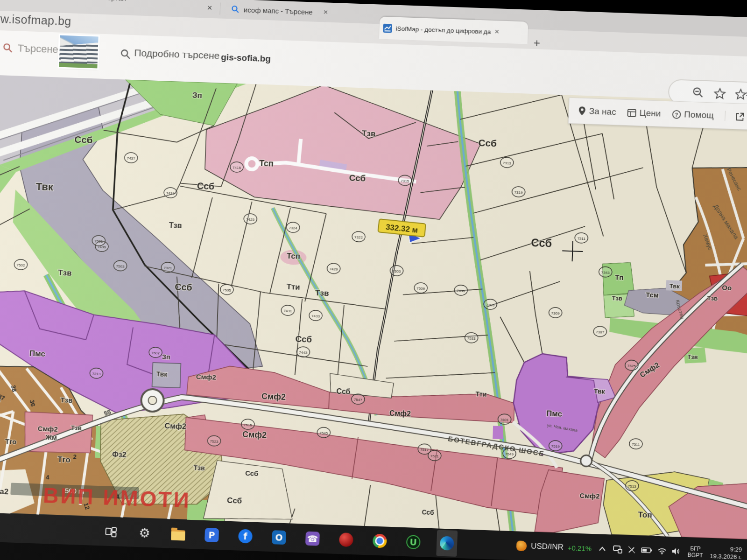 The image size is (747, 560). What do you see at coordinates (177, 54) in the screenshot?
I see `detailed-search-link: Подробно търсене` at bounding box center [177, 54].